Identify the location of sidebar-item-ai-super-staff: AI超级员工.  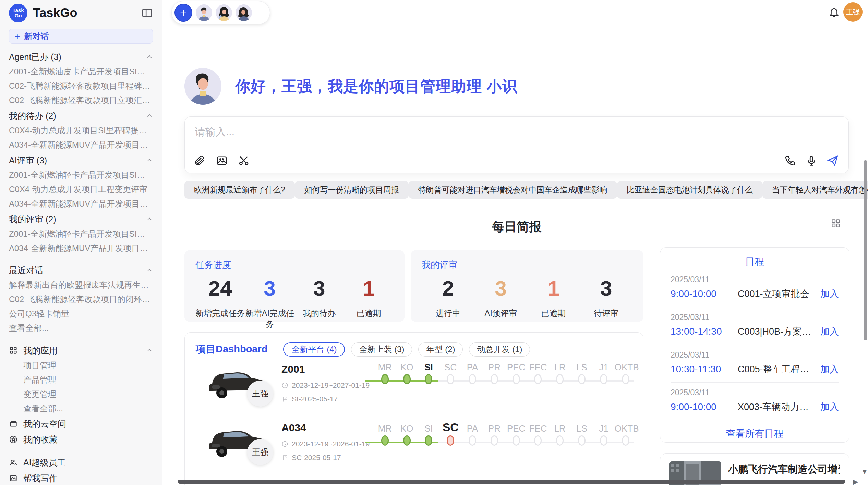
(81, 462).